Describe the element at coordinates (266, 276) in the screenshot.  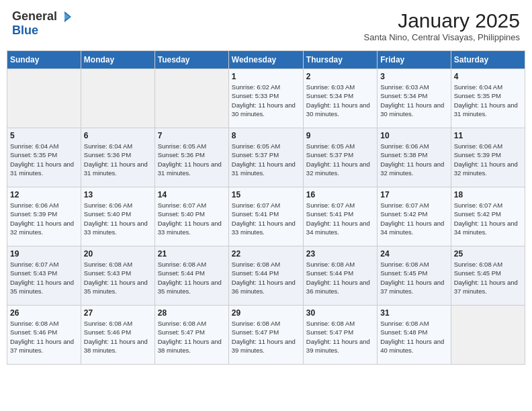
I see `calendar-cell: 22Sunrise: 6:08 AMSunset: 5:44 PMDayligh…` at that location.